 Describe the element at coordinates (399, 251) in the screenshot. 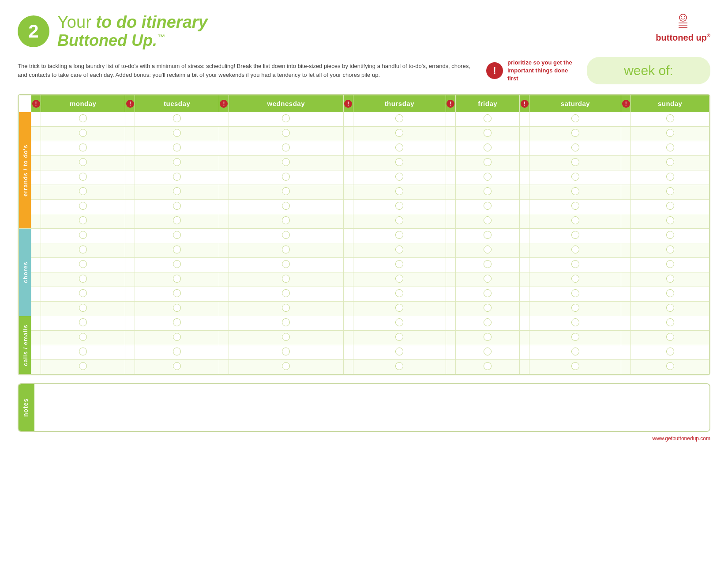

I see `data-cell-chores-r1-d3` at that location.